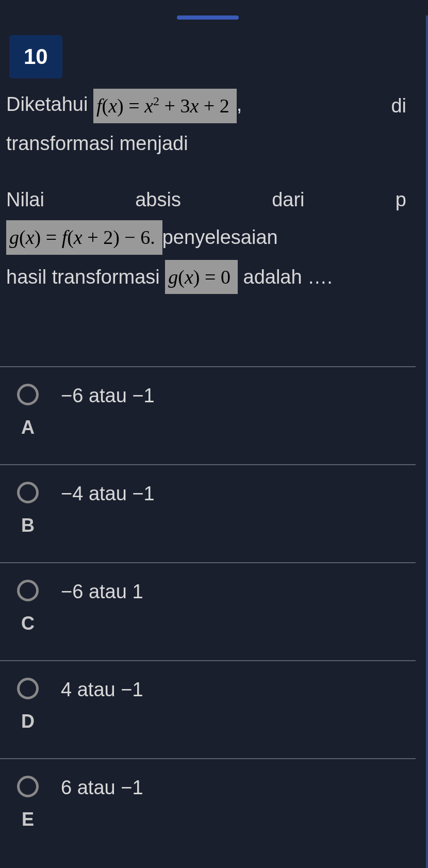  I want to click on radio-d, so click(28, 689).